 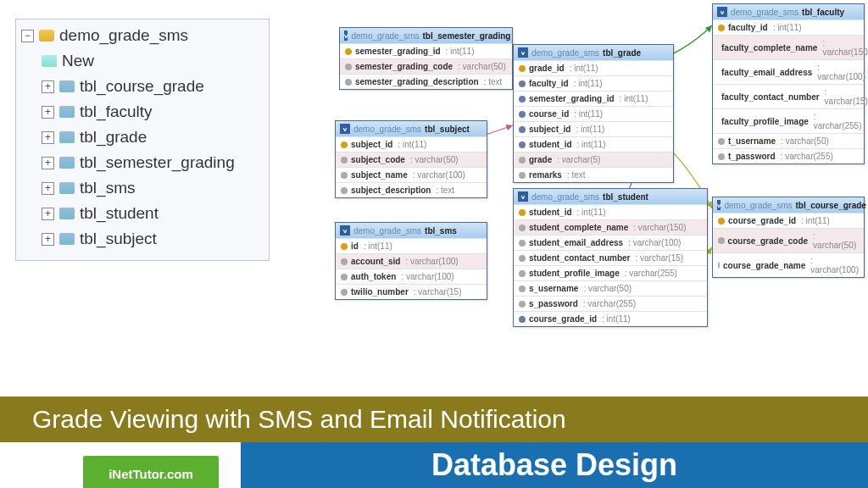 What do you see at coordinates (411, 261) in the screenshot?
I see `table-column: account_sid: varchar(100)` at bounding box center [411, 261].